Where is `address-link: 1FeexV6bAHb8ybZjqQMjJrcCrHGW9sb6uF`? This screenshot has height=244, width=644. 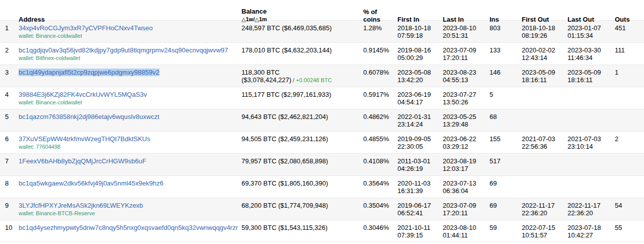 address-link: 1FeexV6bAHb8ybZjqQMjJrcCrHGW9sb6uF is located at coordinates (83, 161).